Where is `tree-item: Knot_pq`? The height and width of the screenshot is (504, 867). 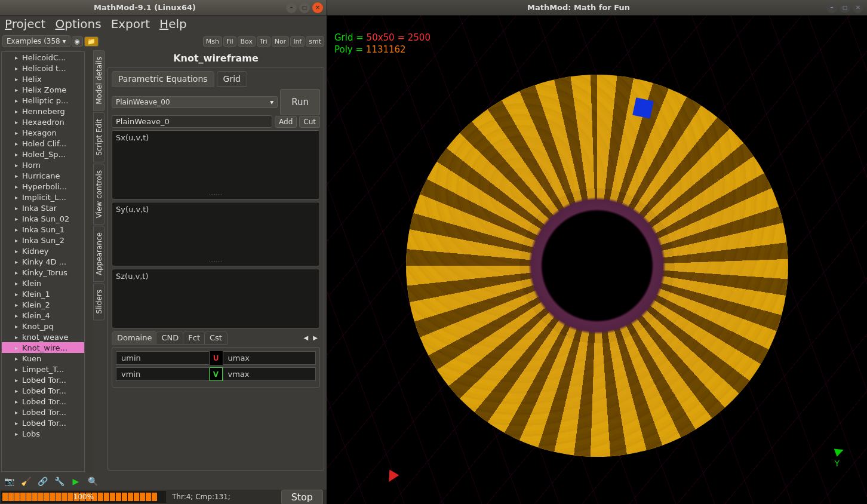
tree-item: Knot_pq is located at coordinates (43, 326).